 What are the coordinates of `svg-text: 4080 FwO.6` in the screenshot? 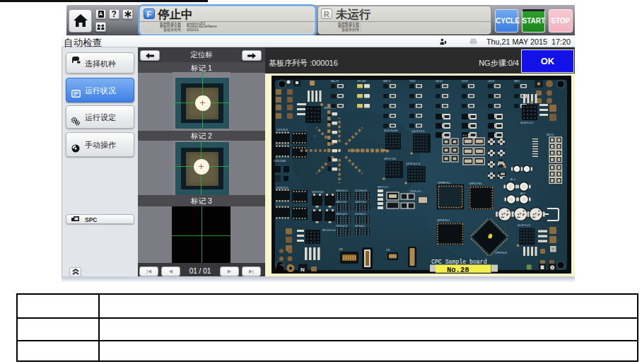 It's located at (342, 191).